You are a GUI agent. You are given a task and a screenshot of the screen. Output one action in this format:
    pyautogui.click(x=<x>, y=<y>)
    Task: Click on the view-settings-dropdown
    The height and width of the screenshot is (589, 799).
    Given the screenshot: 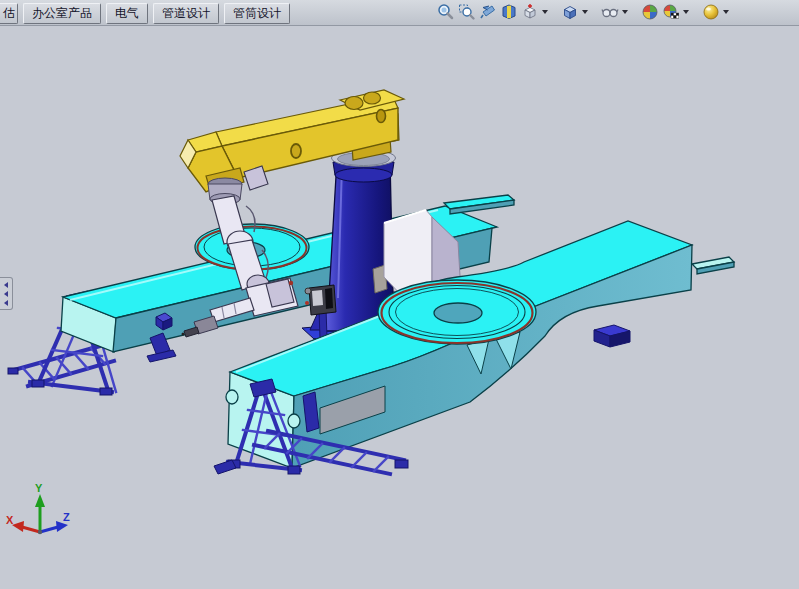 What is the action you would take?
    pyautogui.click(x=726, y=12)
    